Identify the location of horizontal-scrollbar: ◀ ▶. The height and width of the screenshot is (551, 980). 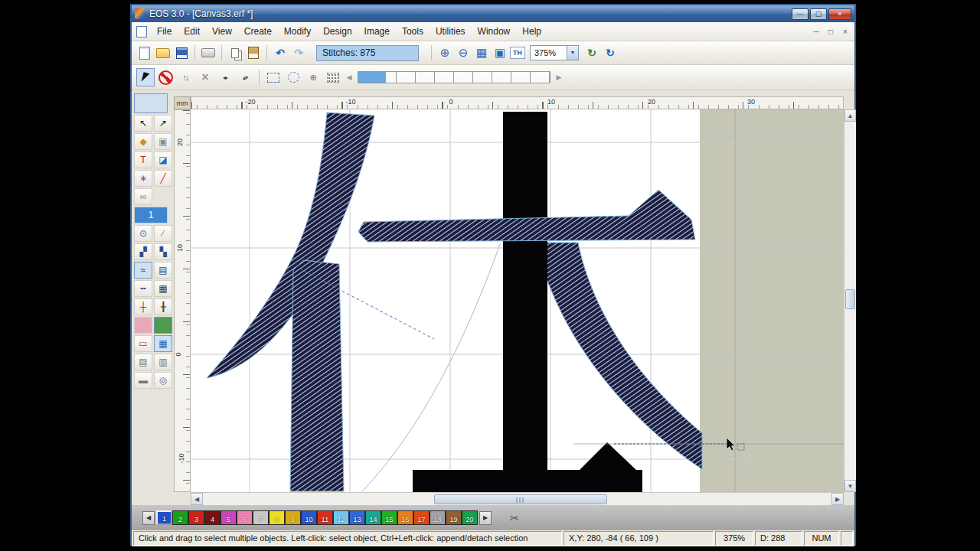
(518, 499).